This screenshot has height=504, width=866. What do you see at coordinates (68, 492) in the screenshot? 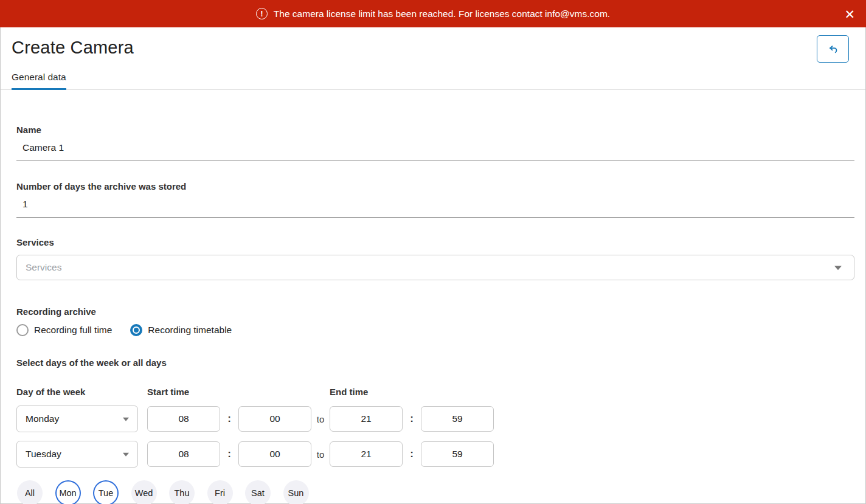
I see `chip-mon: Mon` at bounding box center [68, 492].